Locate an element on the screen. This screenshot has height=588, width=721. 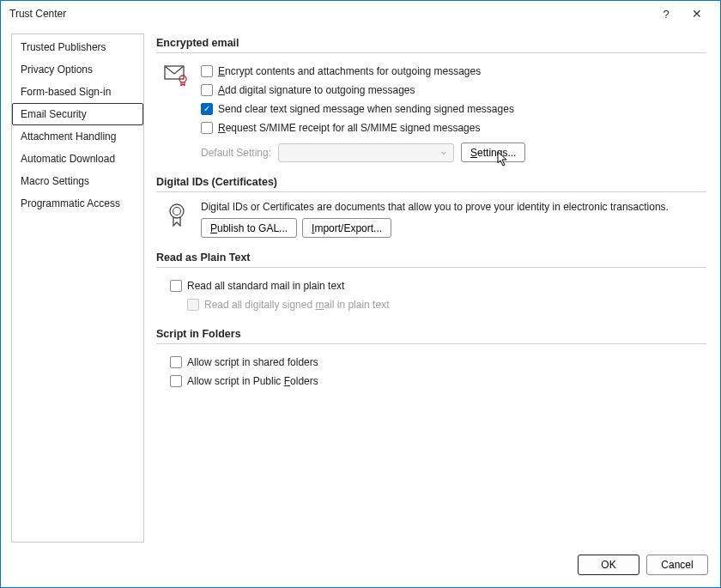
encrypted-body: Encrypt contents and attachments for out… is located at coordinates (431, 112).